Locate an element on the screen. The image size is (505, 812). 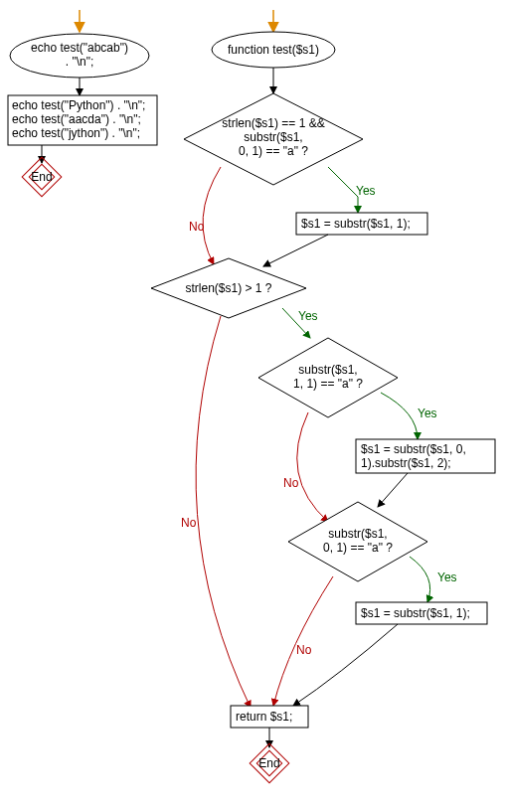
d3-l1: substr($s1, is located at coordinates (328, 370).